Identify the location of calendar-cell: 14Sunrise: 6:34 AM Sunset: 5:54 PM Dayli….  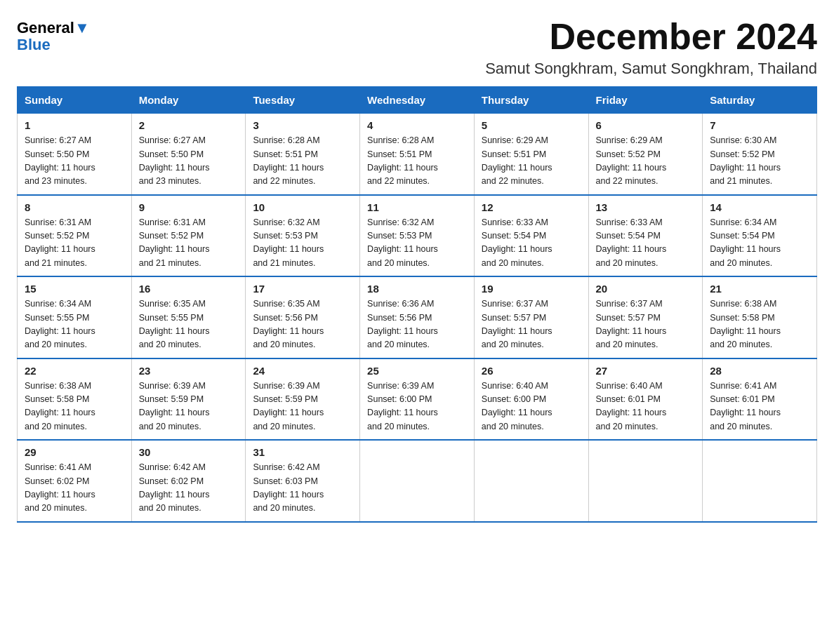
(760, 236).